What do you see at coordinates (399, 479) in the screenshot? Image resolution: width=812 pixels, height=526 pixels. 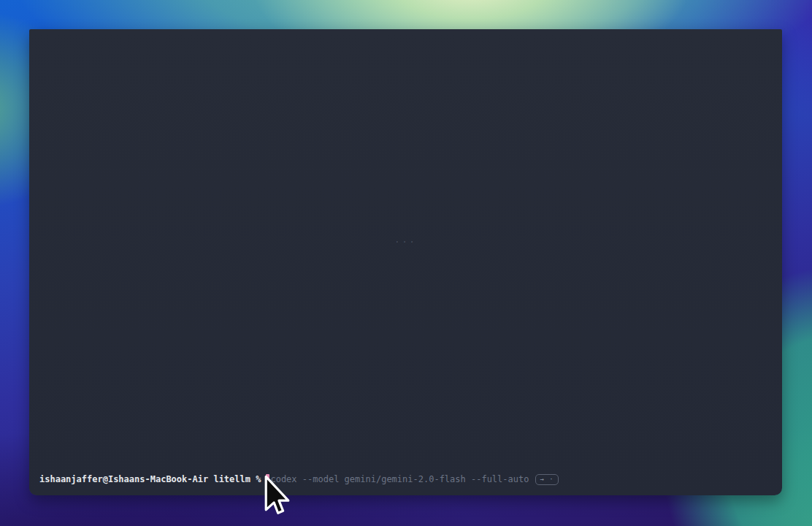 I see `autosuggestion-text: codex --model gemini/gemini-2.0-flash --…` at bounding box center [399, 479].